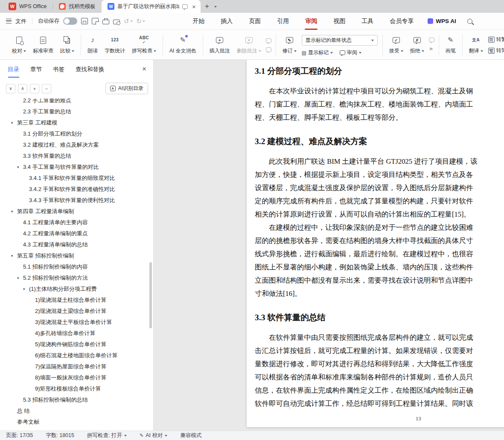 The width and height of the screenshot is (504, 440). I want to click on menu-tab: 开始, so click(198, 21).